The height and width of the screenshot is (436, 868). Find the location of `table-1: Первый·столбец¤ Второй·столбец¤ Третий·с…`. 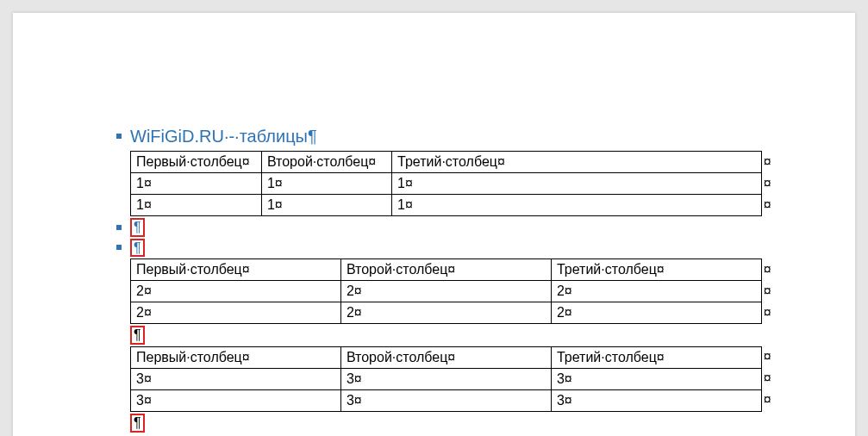

table-1: Первый·столбец¤ Второй·столбец¤ Третий·с… is located at coordinates (455, 184).